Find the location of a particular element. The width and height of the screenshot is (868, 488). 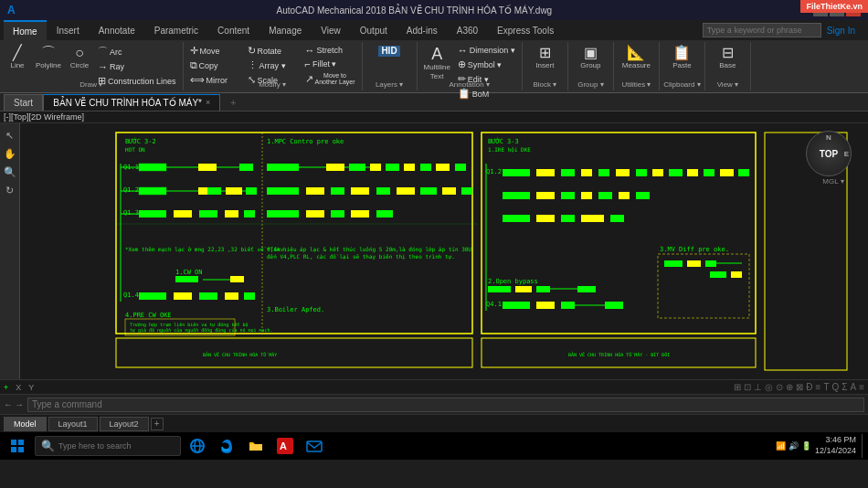

nav-cube: TOP MGL ▾ is located at coordinates (833, 158).